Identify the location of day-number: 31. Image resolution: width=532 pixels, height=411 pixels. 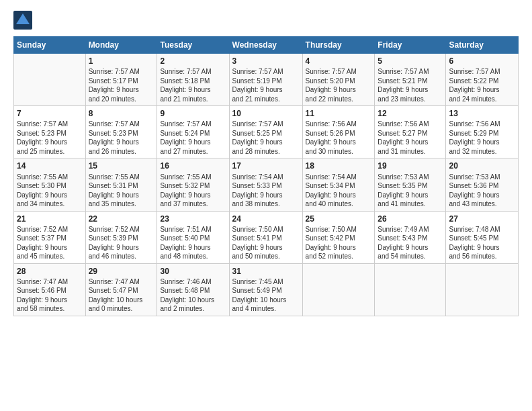
(266, 271).